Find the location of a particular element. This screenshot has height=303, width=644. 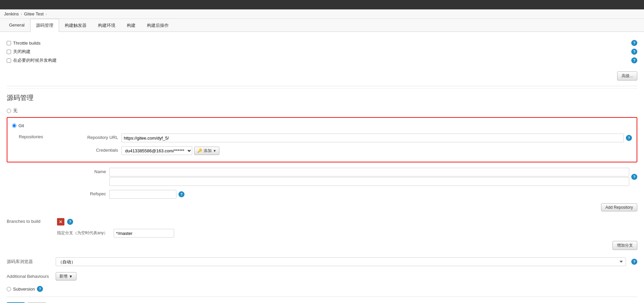

repo-url-label: Repository URL is located at coordinates (93, 137).